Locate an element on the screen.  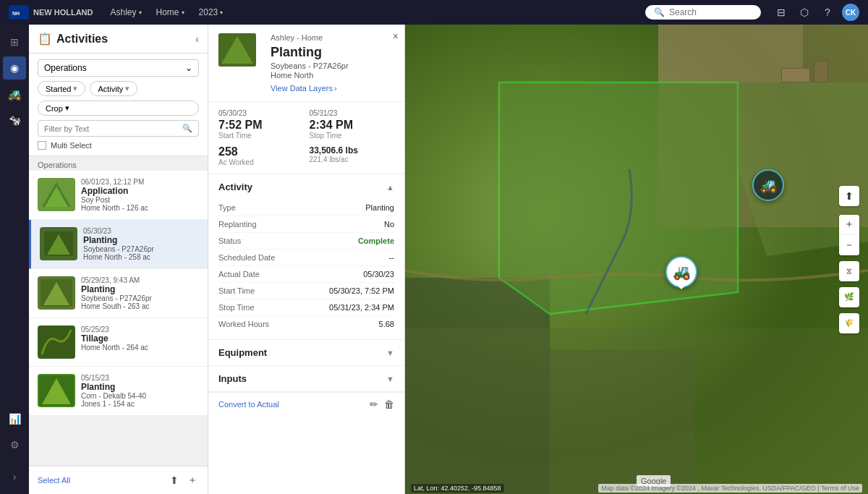
convert-to-actual-button: Convert to Actual is located at coordinates (249, 404).